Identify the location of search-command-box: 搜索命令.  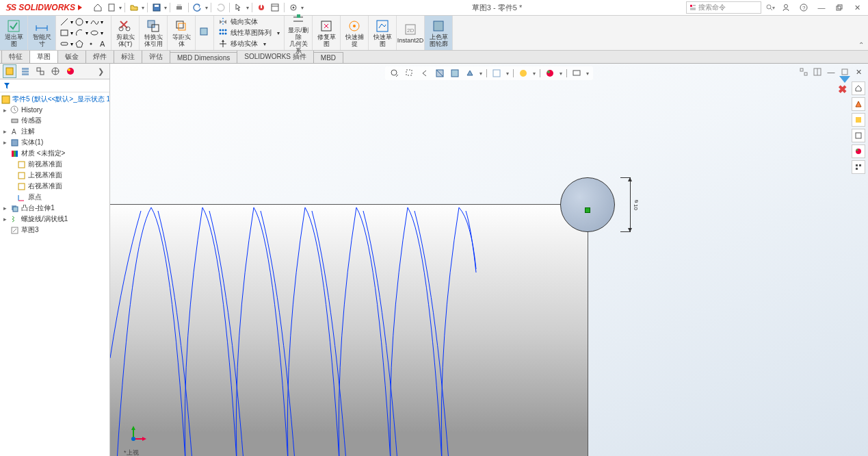
(724, 8).